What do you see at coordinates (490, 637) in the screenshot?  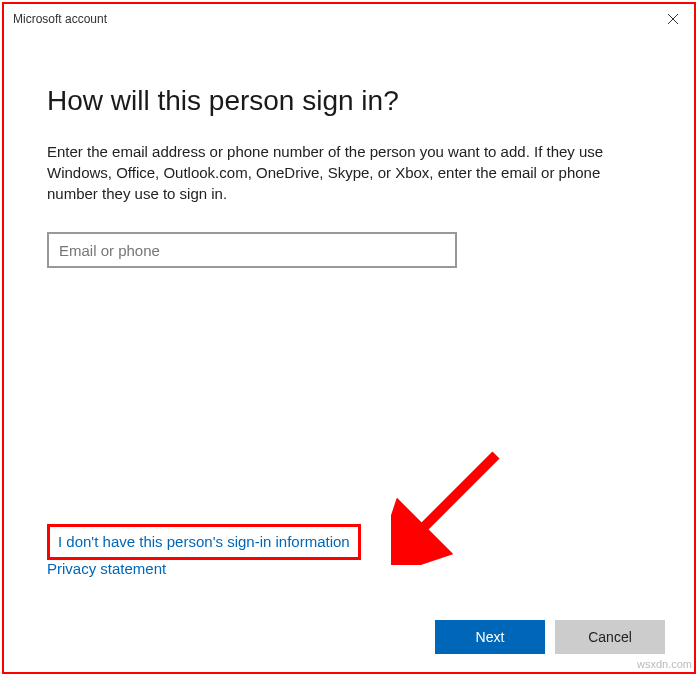 I see `next-button: Next` at bounding box center [490, 637].